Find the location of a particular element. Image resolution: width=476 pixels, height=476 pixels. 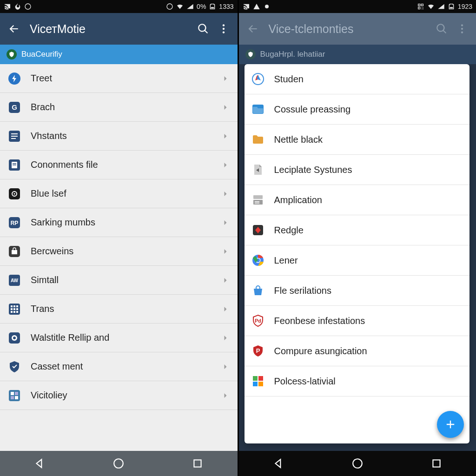

list-item: Cossule preassing is located at coordinates (357, 110).